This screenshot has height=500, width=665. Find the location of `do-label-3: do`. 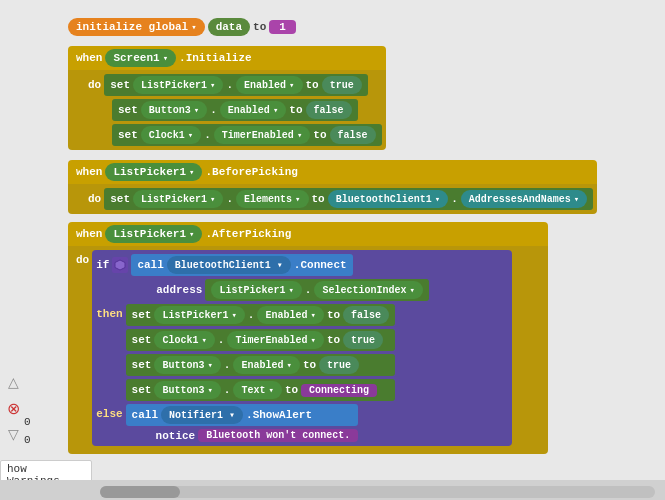

do-label-3: do is located at coordinates (82, 258).